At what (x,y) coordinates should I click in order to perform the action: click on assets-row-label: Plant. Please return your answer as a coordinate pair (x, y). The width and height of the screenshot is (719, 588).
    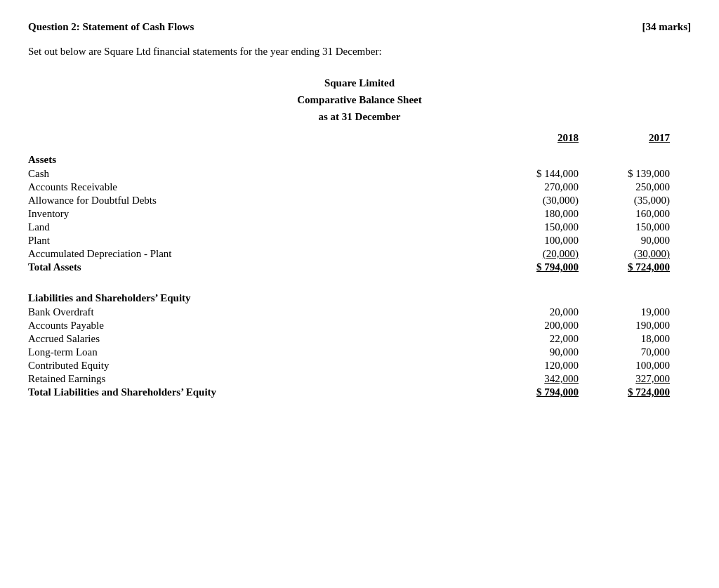
    Looking at the image, I should click on (268, 240).